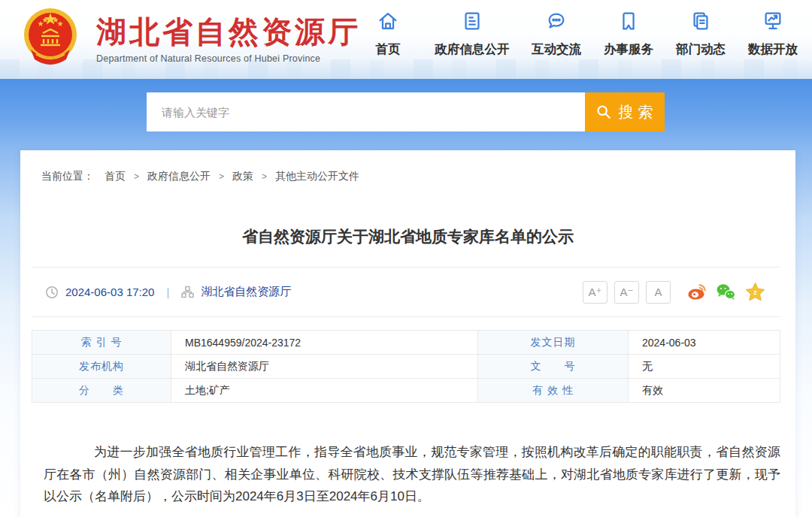 This screenshot has width=812, height=517. What do you see at coordinates (625, 112) in the screenshot?
I see `search-button: 搜索` at bounding box center [625, 112].